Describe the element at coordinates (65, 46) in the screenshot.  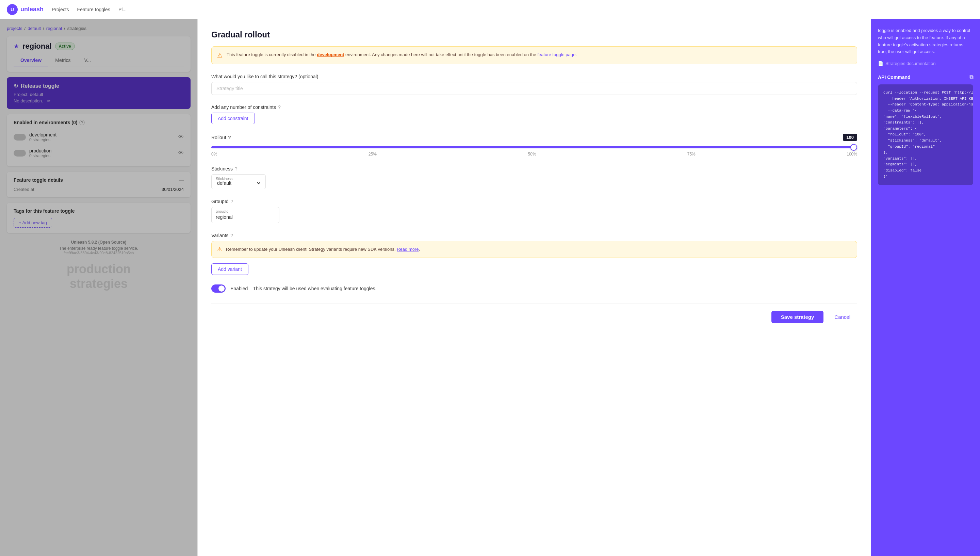
I see `active-badge: Active` at that location.